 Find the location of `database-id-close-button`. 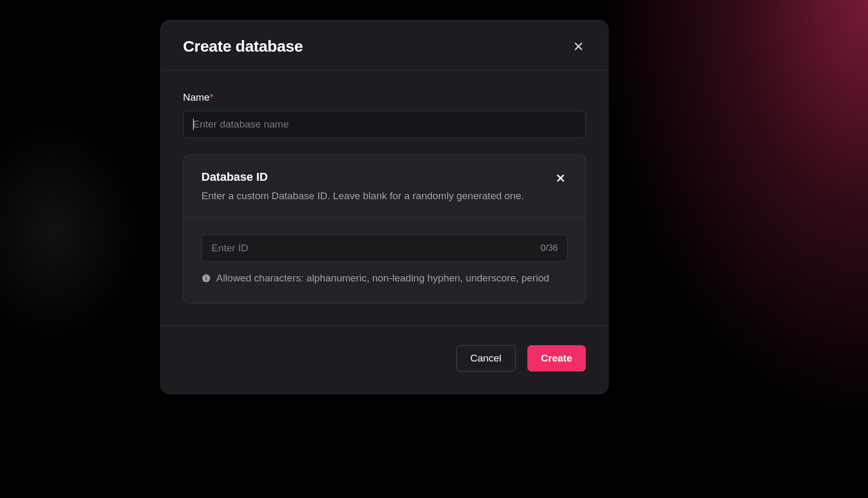

database-id-close-button is located at coordinates (561, 179).